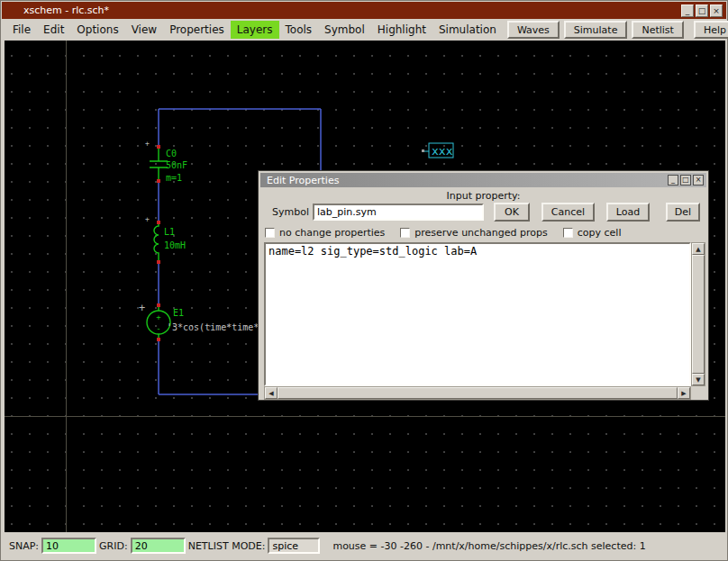 This screenshot has height=561, width=728. What do you see at coordinates (157, 242) in the screenshot?
I see `inductor-symbol` at bounding box center [157, 242].